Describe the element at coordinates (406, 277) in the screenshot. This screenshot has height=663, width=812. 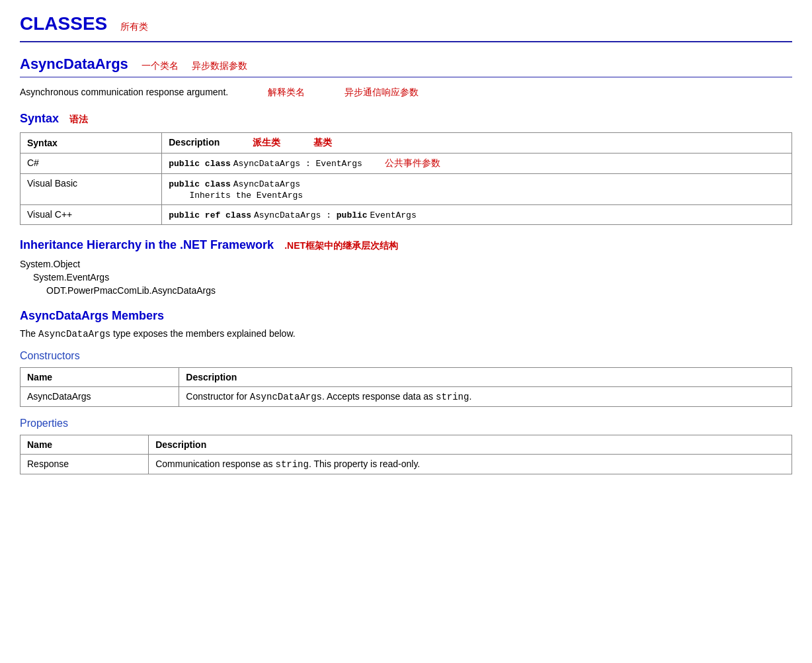
I see `inheritance-item-1: System.EventArgs` at that location.